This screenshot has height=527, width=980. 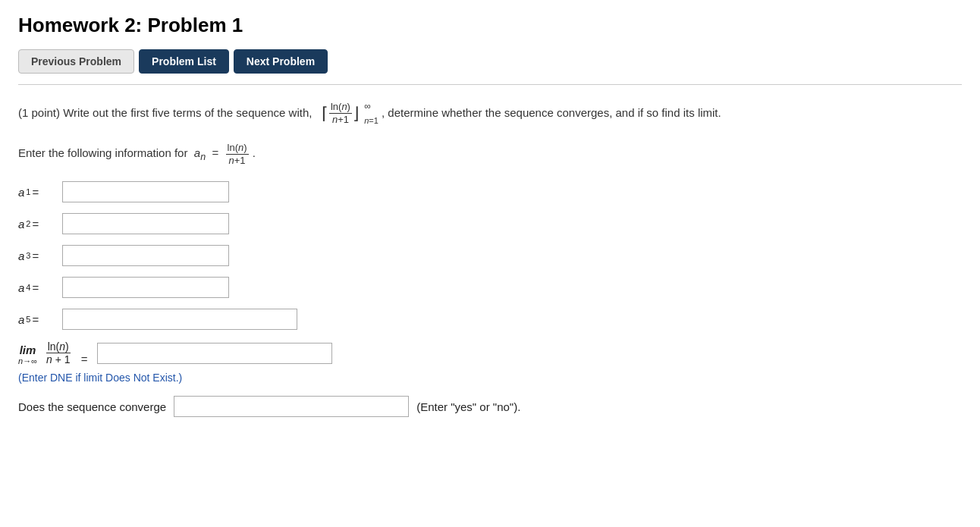 What do you see at coordinates (165, 112) in the screenshot?
I see `problem-intro: (1 point) Write out the first five terms…` at bounding box center [165, 112].